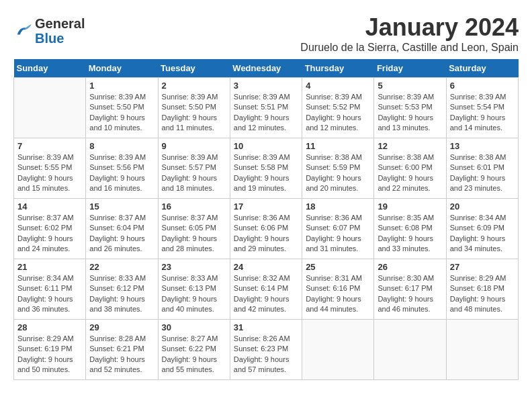 The height and width of the screenshot is (411, 532). Describe the element at coordinates (410, 234) in the screenshot. I see `day-info: Sunrise: 8:35 AM Sunset: 6:08 PM Dayligh…` at that location.